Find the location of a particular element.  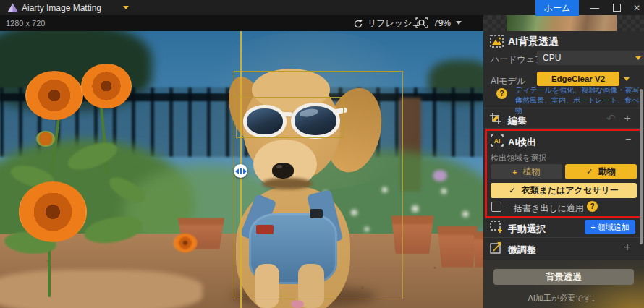

minimize-button: — is located at coordinates (595, 7).